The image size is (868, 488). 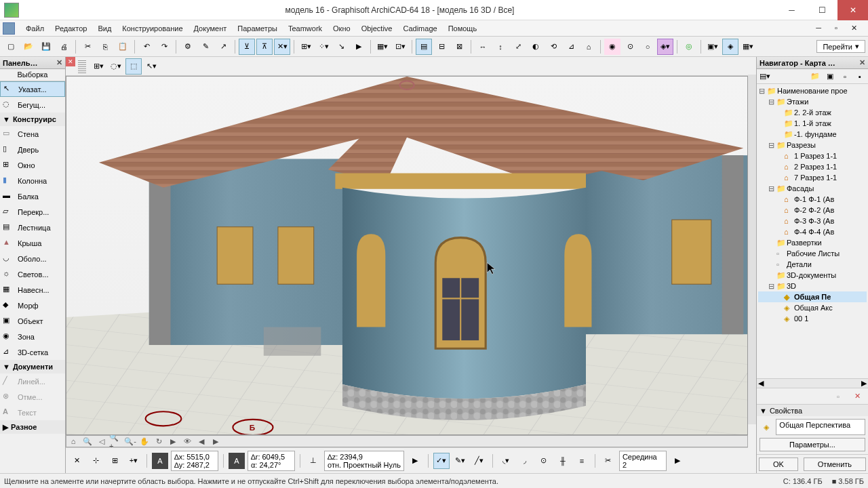 What do you see at coordinates (144, 441) in the screenshot?
I see `vc-pan: ✋` at bounding box center [144, 441].